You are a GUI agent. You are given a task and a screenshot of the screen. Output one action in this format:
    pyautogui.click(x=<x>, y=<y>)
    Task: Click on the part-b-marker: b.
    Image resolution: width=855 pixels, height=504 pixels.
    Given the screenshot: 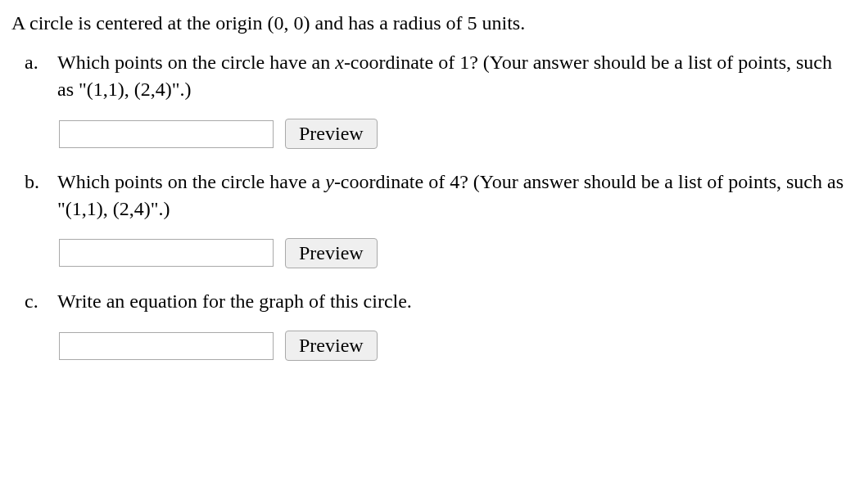 What is the action you would take?
    pyautogui.click(x=32, y=182)
    